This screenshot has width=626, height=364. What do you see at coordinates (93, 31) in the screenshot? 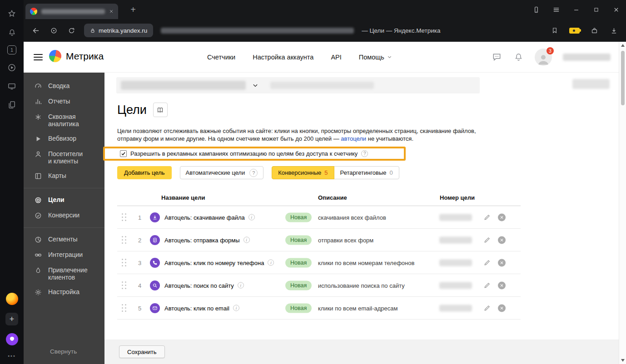
I see `lock-icon` at bounding box center [93, 31].